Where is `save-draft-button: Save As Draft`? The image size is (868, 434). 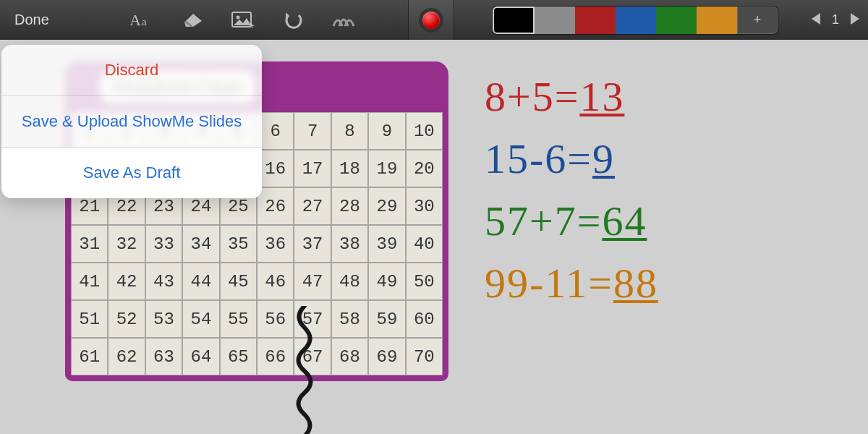 save-draft-button: Save As Draft is located at coordinates (132, 173).